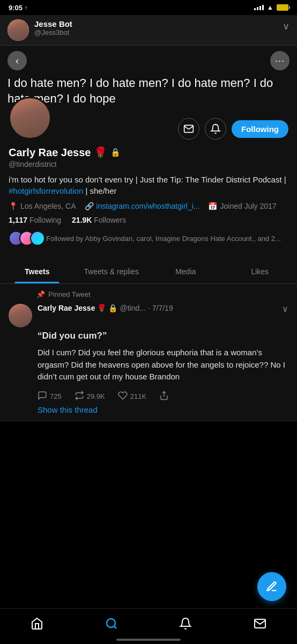 This screenshot has height=644, width=297. I want to click on tab-likes-label: Likes, so click(259, 272).